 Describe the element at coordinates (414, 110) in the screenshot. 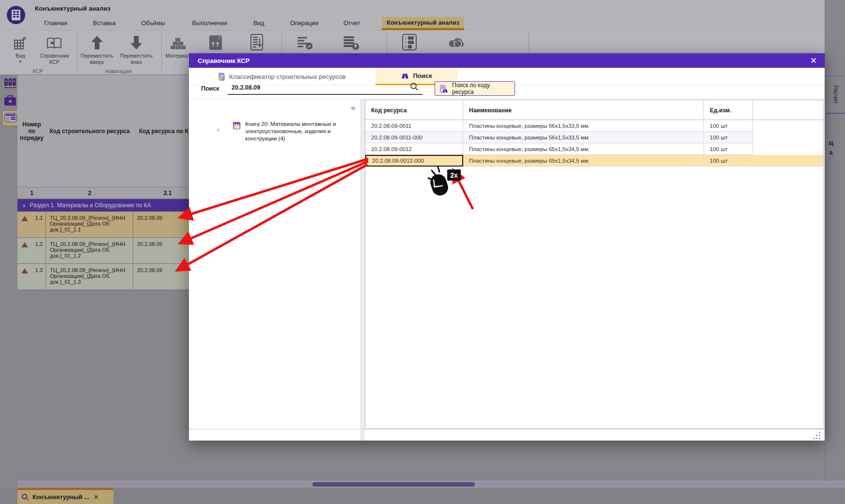

I see `header-resource-code: Код ресурса` at that location.